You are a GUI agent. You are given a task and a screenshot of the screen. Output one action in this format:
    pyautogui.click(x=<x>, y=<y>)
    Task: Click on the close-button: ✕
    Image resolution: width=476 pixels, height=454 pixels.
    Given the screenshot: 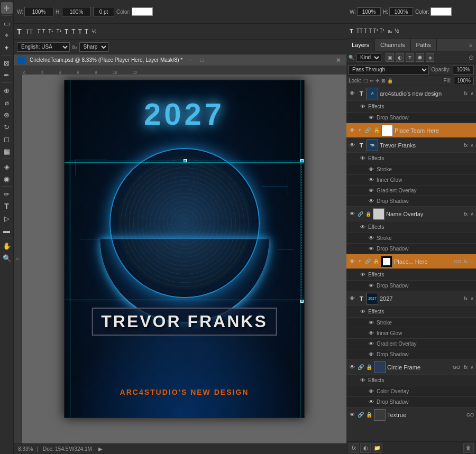 What is the action you would take?
    pyautogui.click(x=338, y=60)
    